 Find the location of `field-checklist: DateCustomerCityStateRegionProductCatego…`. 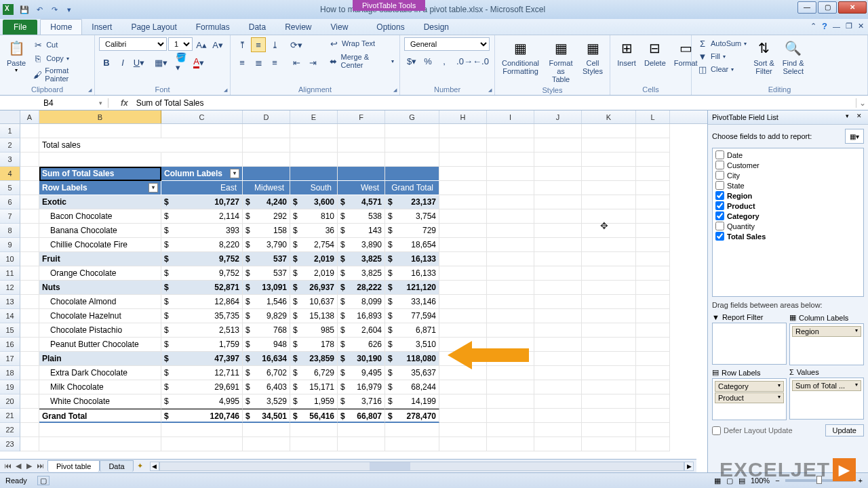

field-checklist: DateCustomerCityStateRegionProductCatego… is located at coordinates (788, 222).